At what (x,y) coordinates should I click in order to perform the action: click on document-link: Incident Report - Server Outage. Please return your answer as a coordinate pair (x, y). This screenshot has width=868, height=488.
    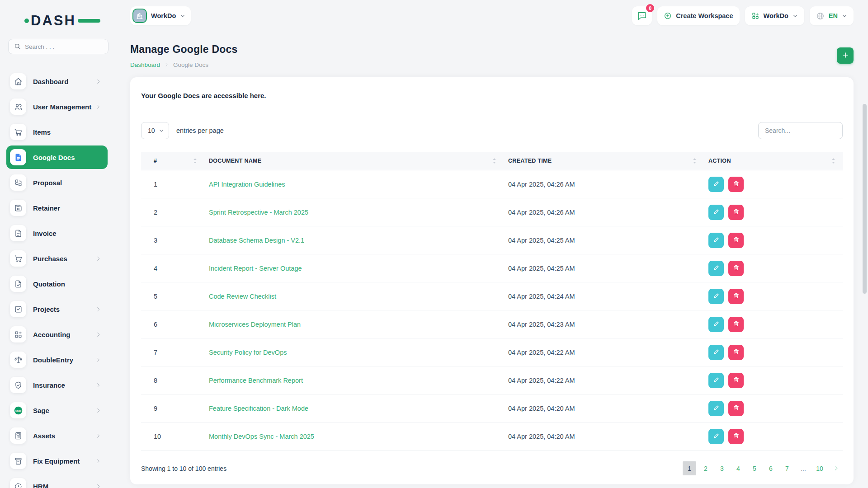
    Looking at the image, I should click on (255, 268).